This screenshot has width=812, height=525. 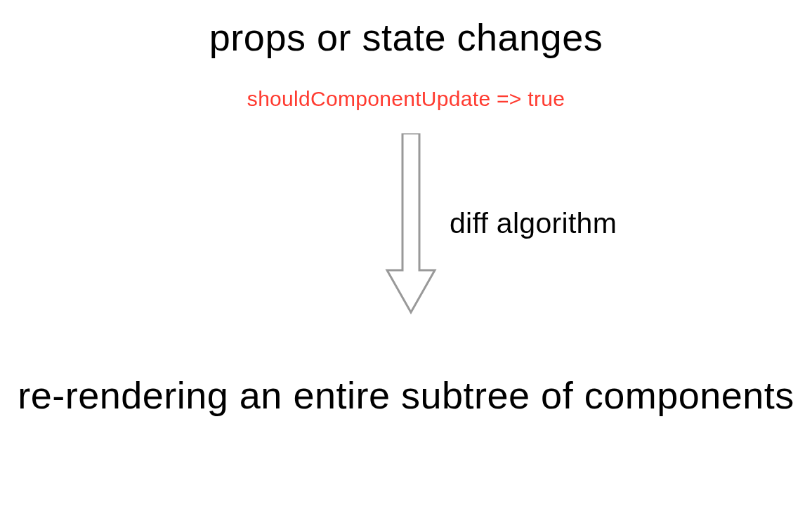 I want to click on bottom-node-text: re-rendering an entire subtree of compon…, so click(x=406, y=396).